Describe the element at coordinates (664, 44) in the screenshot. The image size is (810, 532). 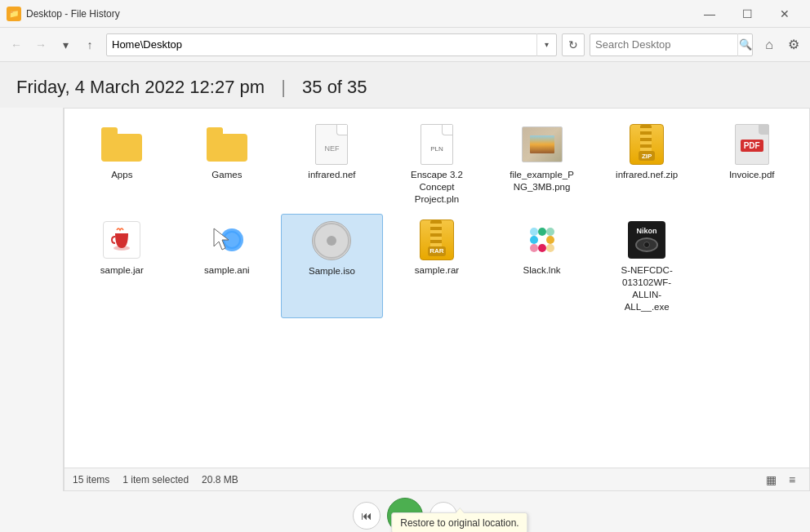
I see `search-input` at that location.